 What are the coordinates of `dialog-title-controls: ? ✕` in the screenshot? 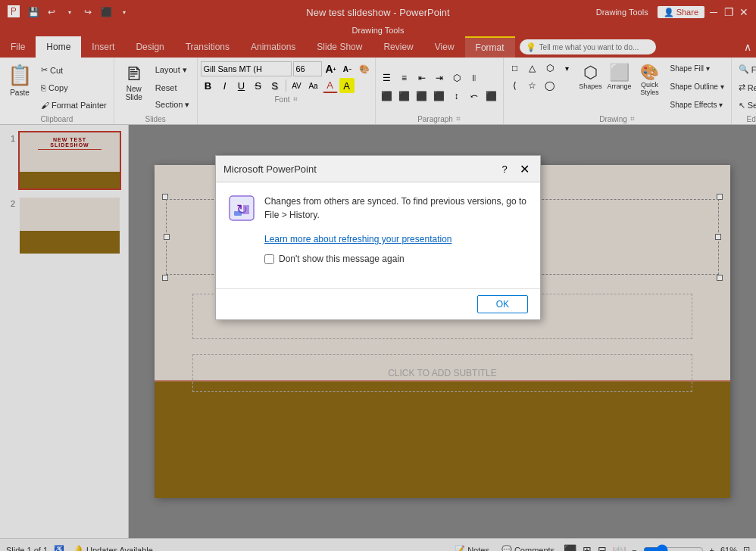 It's located at (514, 169).